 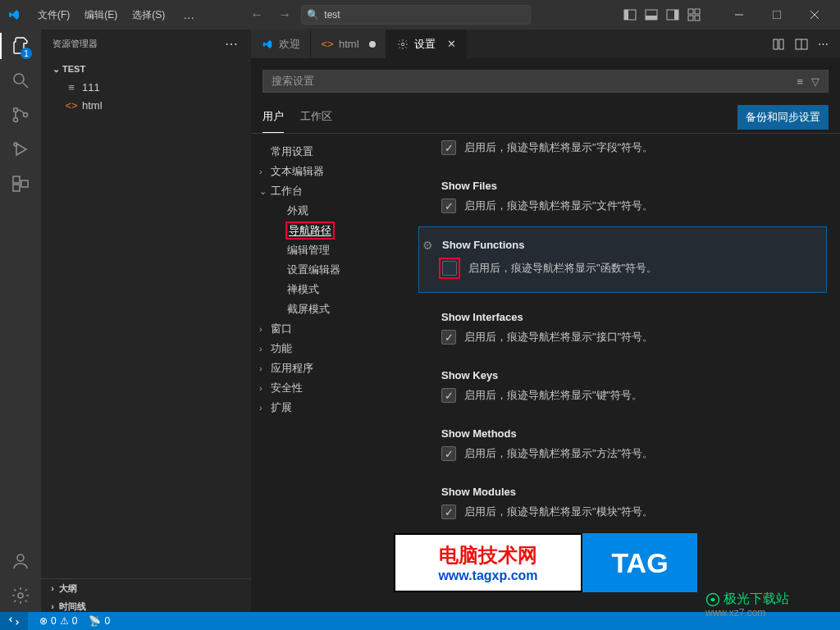 What do you see at coordinates (146, 105) in the screenshot?
I see `file-row: <> html` at bounding box center [146, 105].